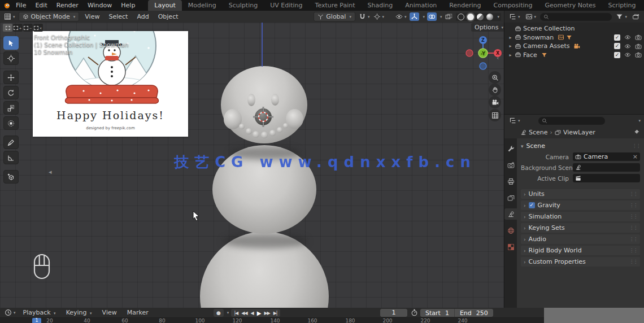  I want to click on select-mode-new, so click(8, 28).